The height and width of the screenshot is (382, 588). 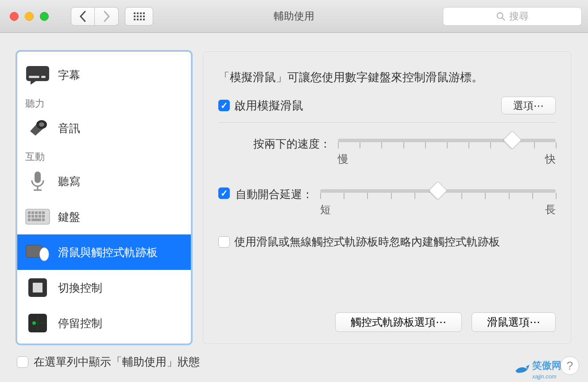 I want to click on shark-icon, so click(x=522, y=370).